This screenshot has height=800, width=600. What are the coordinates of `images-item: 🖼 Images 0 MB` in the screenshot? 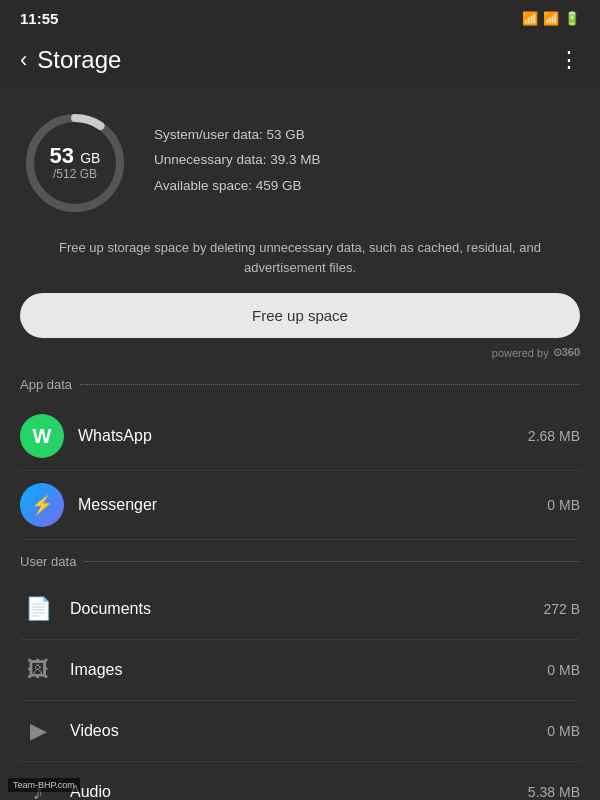 It's located at (300, 670).